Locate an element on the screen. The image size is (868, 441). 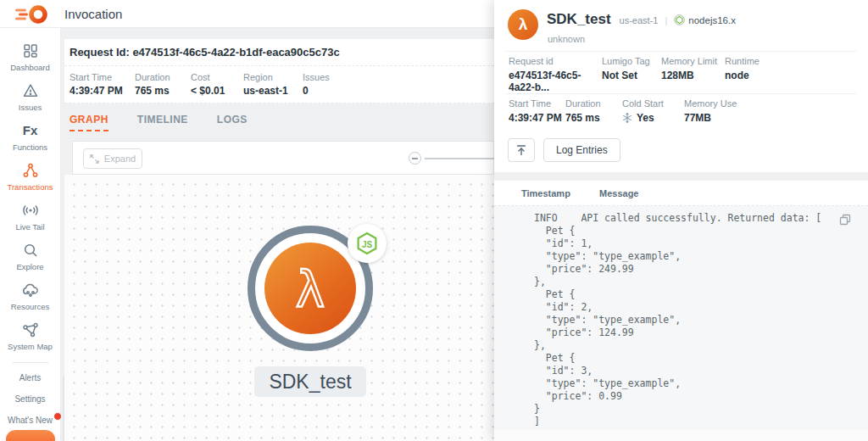
tab-timeline: TIMELINE is located at coordinates (163, 122).